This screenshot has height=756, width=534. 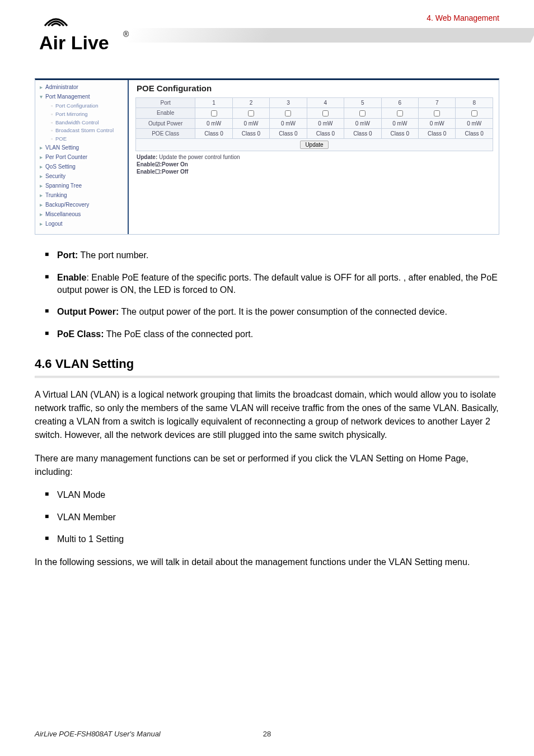 I want to click on paragraph: In the following sessions, we will talk …, so click(x=267, y=562).